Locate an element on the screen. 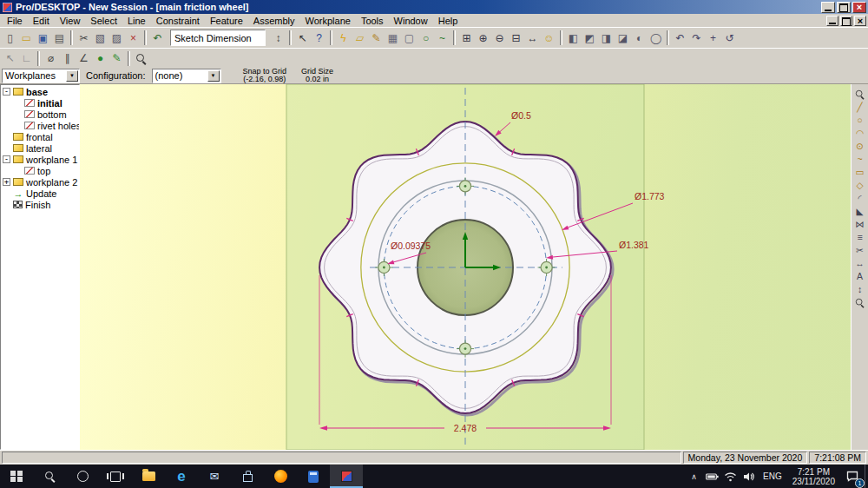 The image size is (868, 488). menu-feature: Feature is located at coordinates (227, 21).